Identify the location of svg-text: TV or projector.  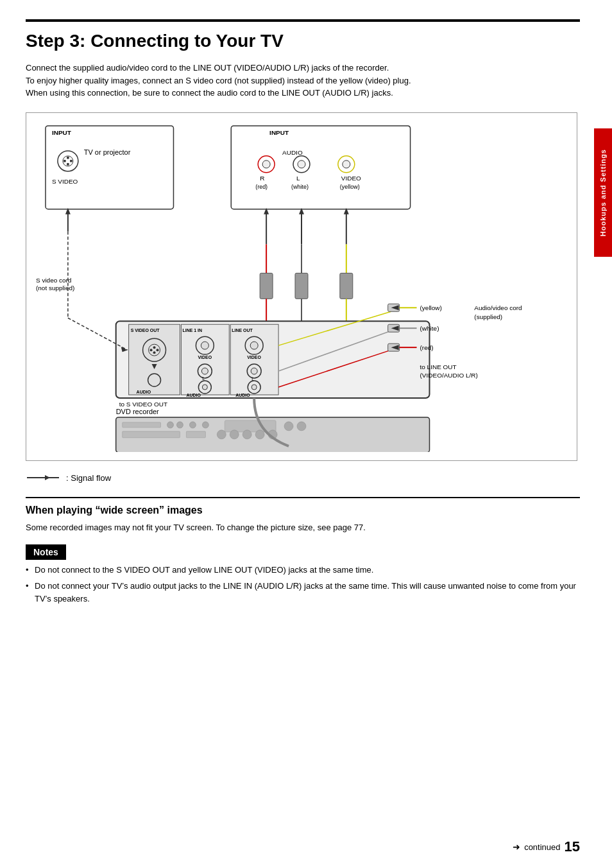
(108, 152).